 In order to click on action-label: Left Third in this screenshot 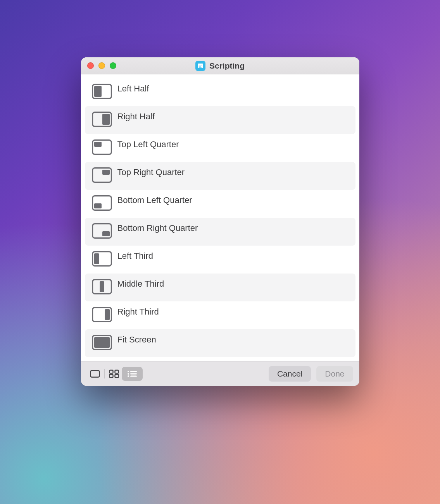, I will do `click(136, 256)`.